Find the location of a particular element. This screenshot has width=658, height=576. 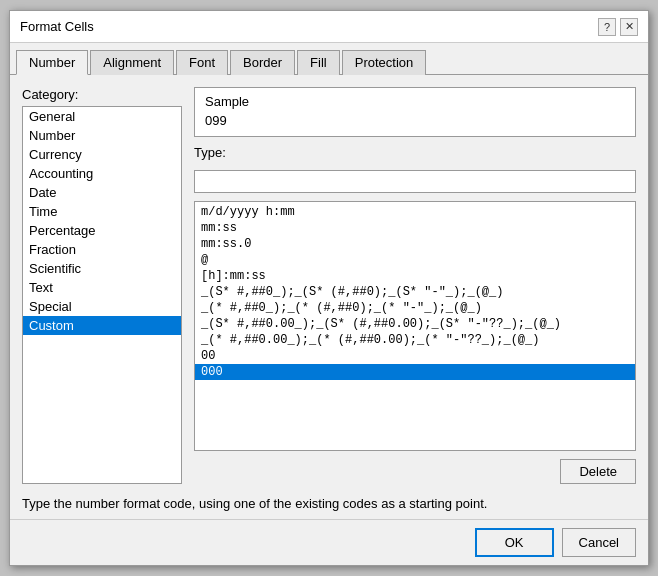

format-item-2: mm:ss is located at coordinates (415, 228).